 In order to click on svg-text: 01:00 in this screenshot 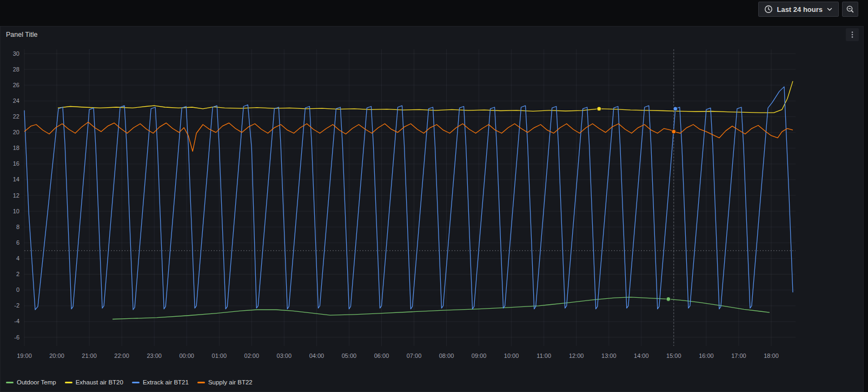, I will do `click(220, 356)`.